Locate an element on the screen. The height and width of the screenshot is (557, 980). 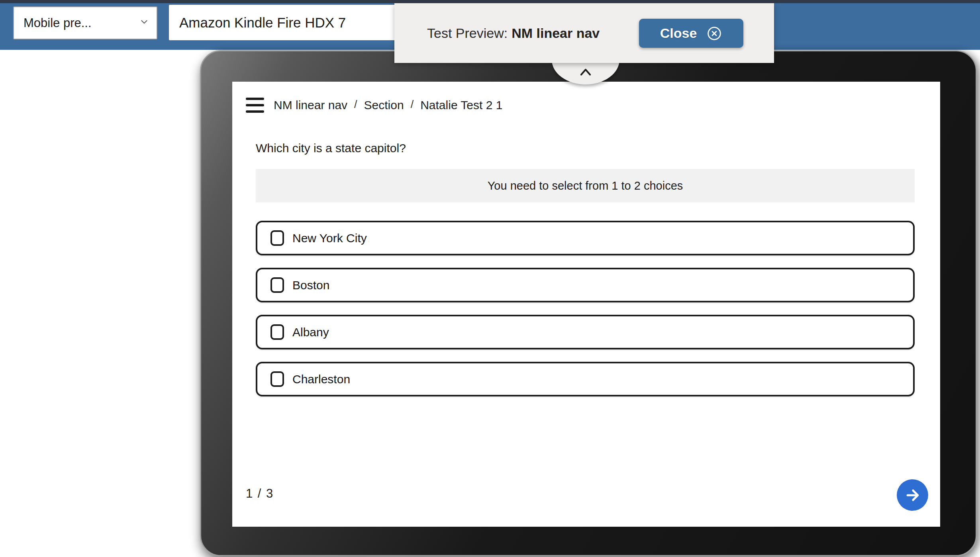
hamburger-menu-icon is located at coordinates (255, 105).